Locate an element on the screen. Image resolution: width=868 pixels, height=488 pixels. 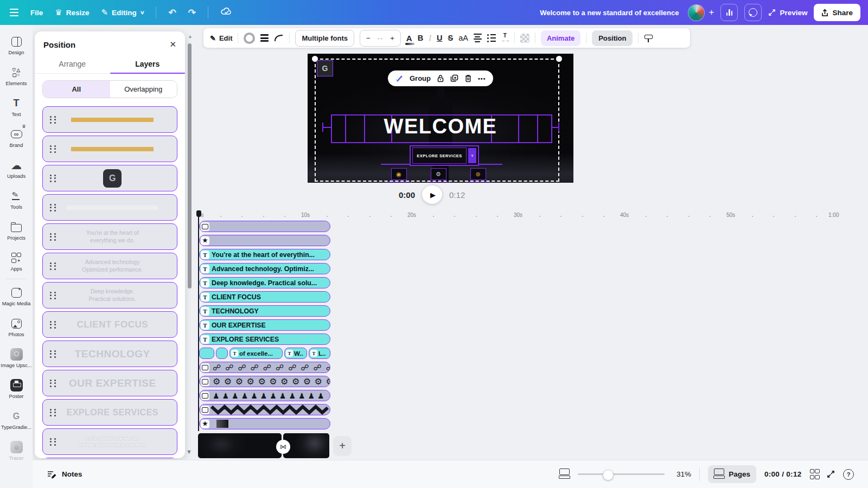
timeline-track-zigzag is located at coordinates (265, 410).